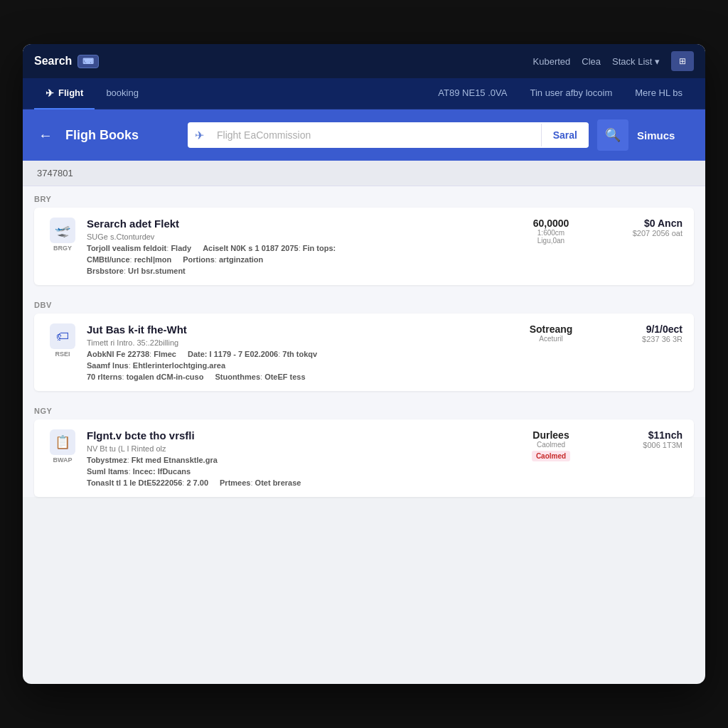  What do you see at coordinates (299, 471) in the screenshot?
I see `item-detail-row-2b: Suml ltams: lncec: IfDucans` at bounding box center [299, 471].